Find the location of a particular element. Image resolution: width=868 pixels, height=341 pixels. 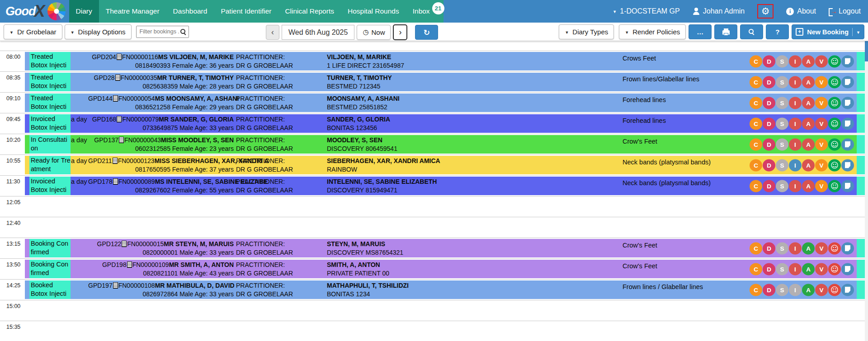

user-menu: Johan Admin is located at coordinates (719, 11).